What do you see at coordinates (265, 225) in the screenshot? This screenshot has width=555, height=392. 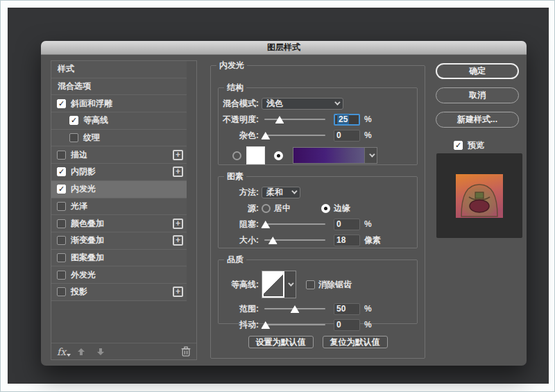 I see `choke-slider-thumb` at bounding box center [265, 225].